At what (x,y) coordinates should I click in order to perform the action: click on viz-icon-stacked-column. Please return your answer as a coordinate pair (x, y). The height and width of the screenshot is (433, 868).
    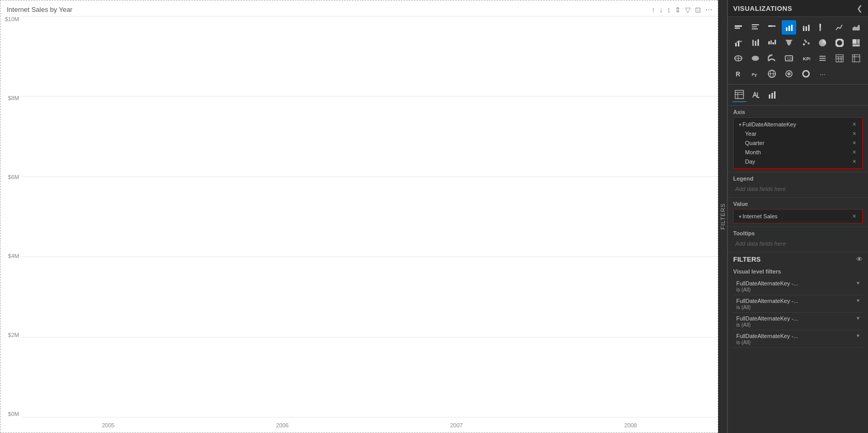
    Looking at the image, I should click on (806, 27).